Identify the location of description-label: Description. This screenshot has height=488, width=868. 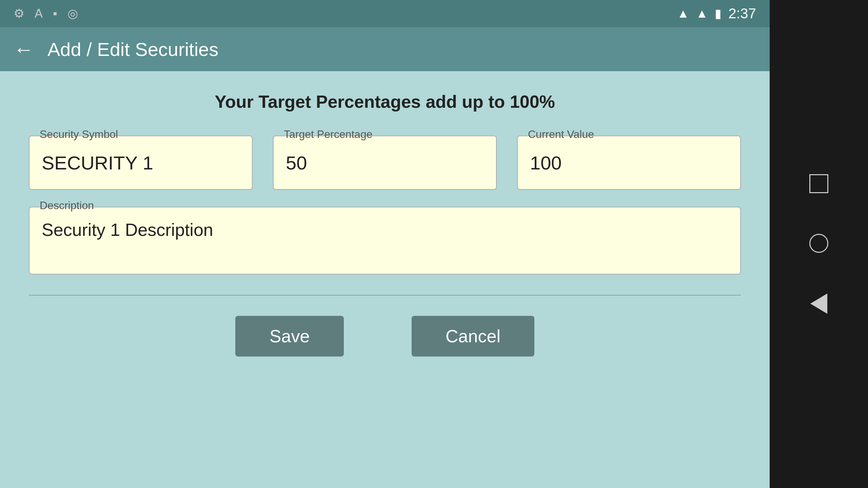
(67, 205).